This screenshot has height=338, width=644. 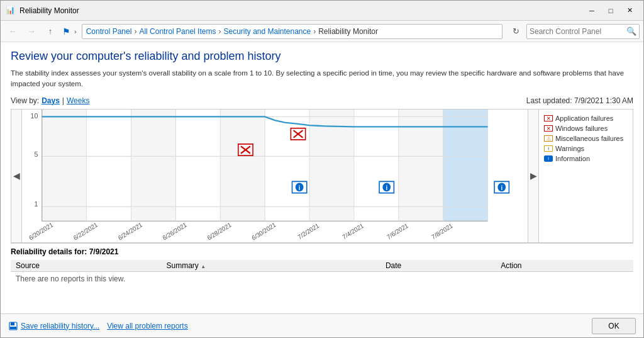 What do you see at coordinates (11, 11) in the screenshot?
I see `window-icon: 📊` at bounding box center [11, 11].